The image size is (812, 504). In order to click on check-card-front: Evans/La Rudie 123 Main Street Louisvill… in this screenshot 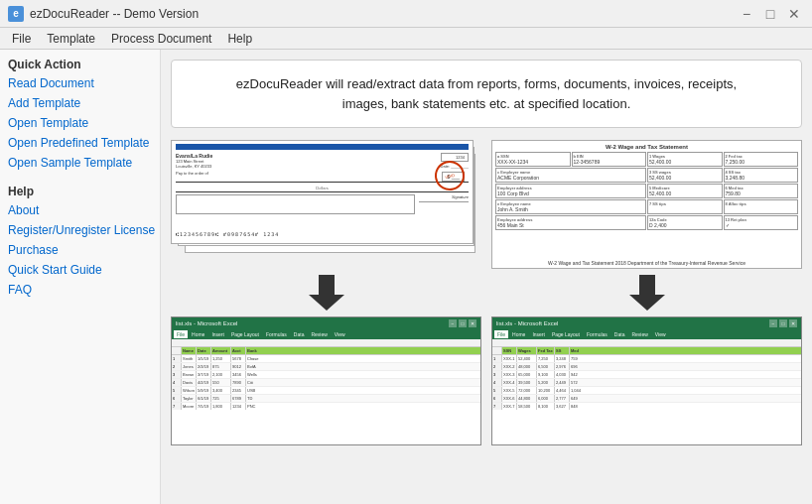, I will do `click(322, 192)`.